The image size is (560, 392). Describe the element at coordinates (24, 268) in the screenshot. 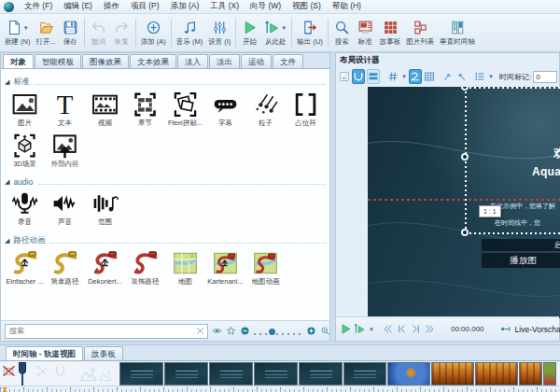

I see `object-item: Einfacher ...` at that location.